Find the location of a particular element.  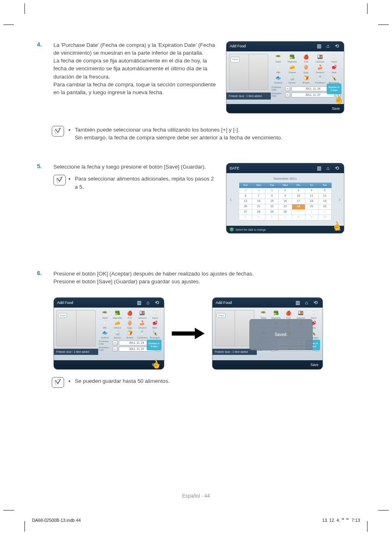

cal-day: 21 is located at coordinates (259, 206).